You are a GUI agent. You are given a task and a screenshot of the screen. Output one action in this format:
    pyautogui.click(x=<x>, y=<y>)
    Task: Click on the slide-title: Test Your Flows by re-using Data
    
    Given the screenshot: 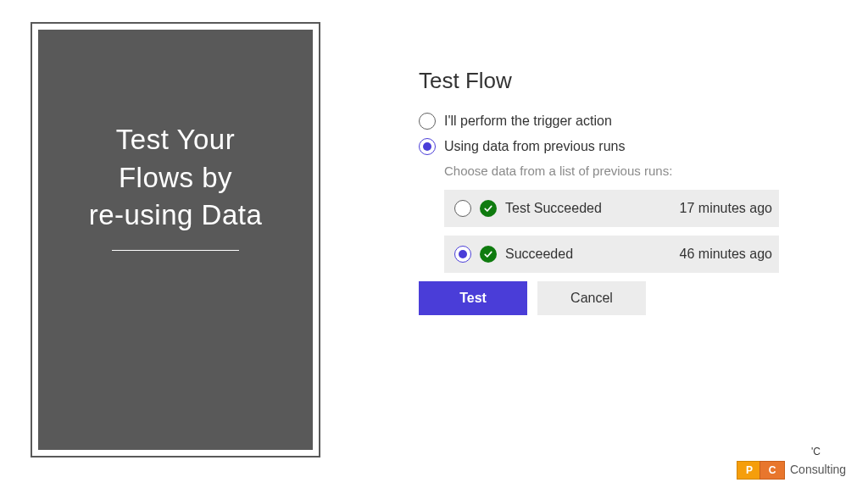 What is the action you would take?
    pyautogui.click(x=176, y=178)
    